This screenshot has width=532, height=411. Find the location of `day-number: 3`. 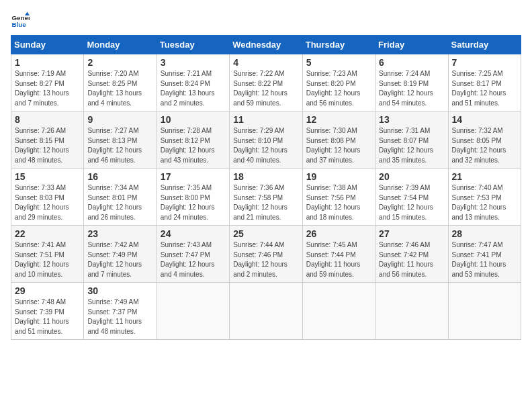

day-number: 3 is located at coordinates (193, 62).